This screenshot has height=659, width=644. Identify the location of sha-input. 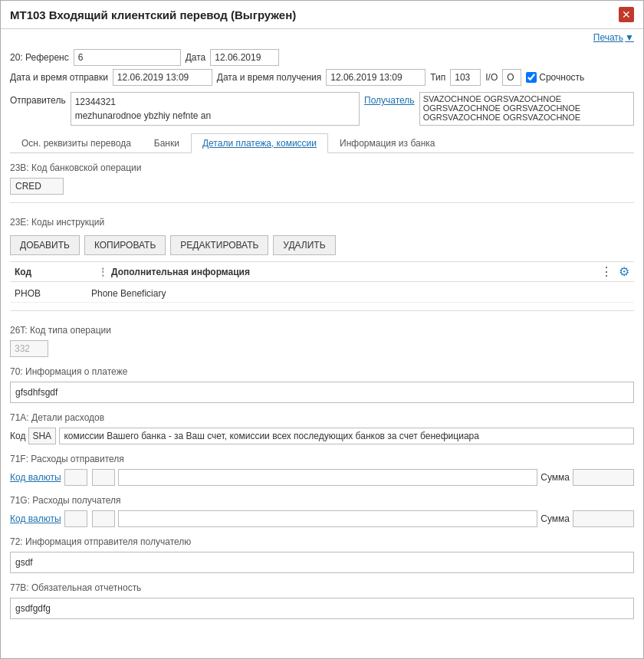
(42, 436).